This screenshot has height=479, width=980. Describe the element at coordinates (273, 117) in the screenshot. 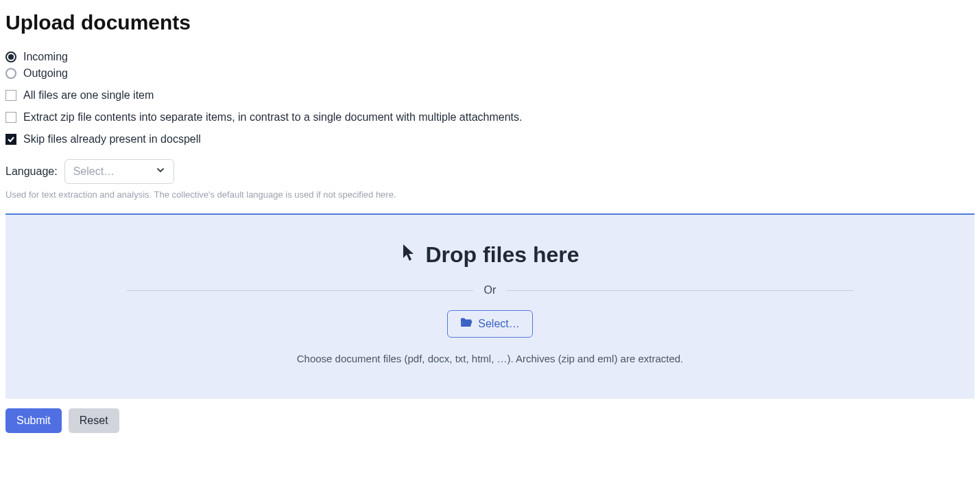

I see `checkbox-extract-zip-label: Extract zip file contents into separate …` at that location.